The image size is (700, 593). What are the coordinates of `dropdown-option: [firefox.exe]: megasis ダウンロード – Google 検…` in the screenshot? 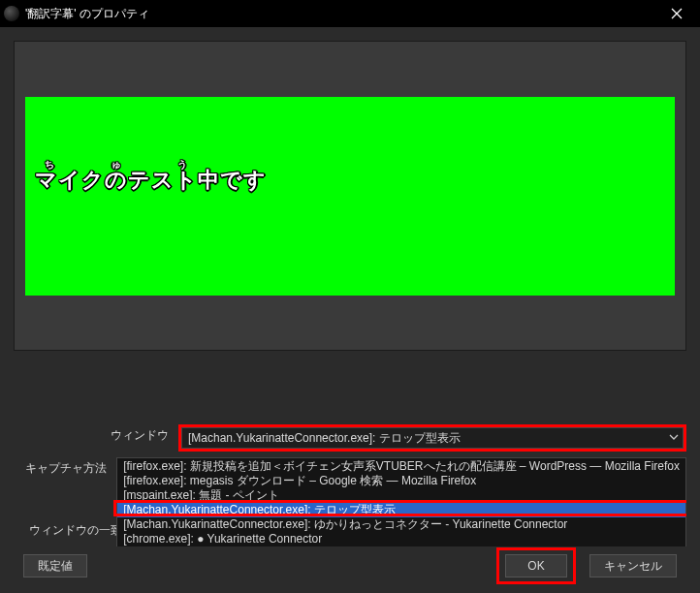 It's located at (401, 481).